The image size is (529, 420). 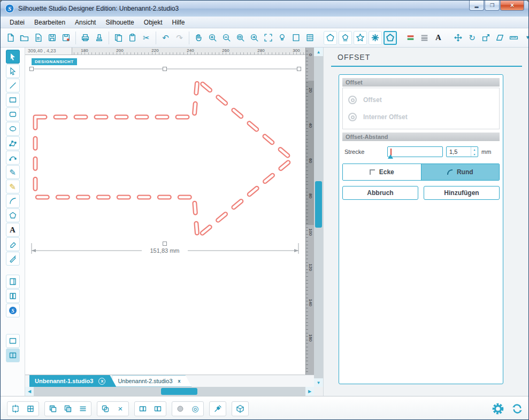 What do you see at coordinates (73, 381) in the screenshot?
I see `tab-Unbenannt-1.studio3: Unbenannt-1.studio3X` at bounding box center [73, 381].